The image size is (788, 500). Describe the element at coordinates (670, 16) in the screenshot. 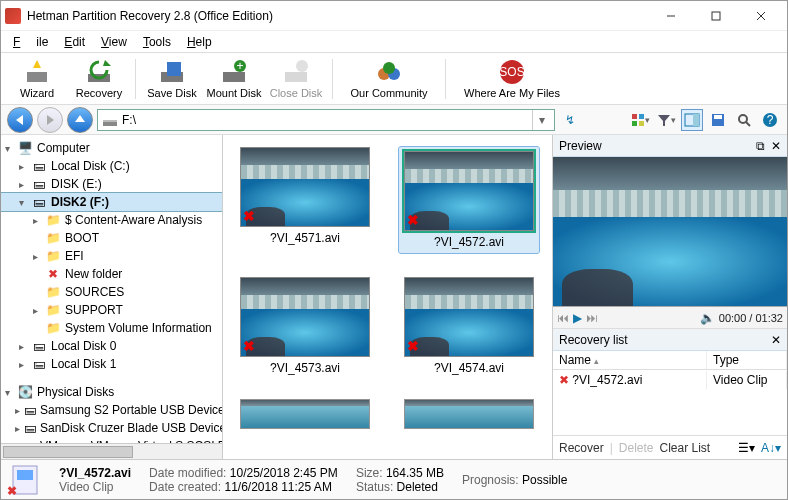

I see `minimize-button` at that location.